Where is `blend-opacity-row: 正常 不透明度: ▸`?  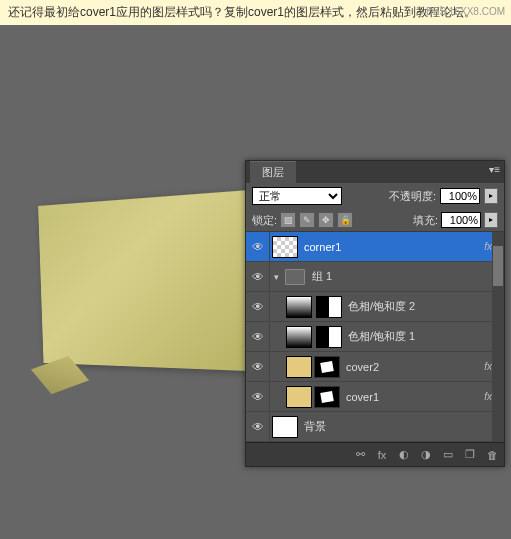 blend-opacity-row: 正常 不透明度: ▸ is located at coordinates (375, 196).